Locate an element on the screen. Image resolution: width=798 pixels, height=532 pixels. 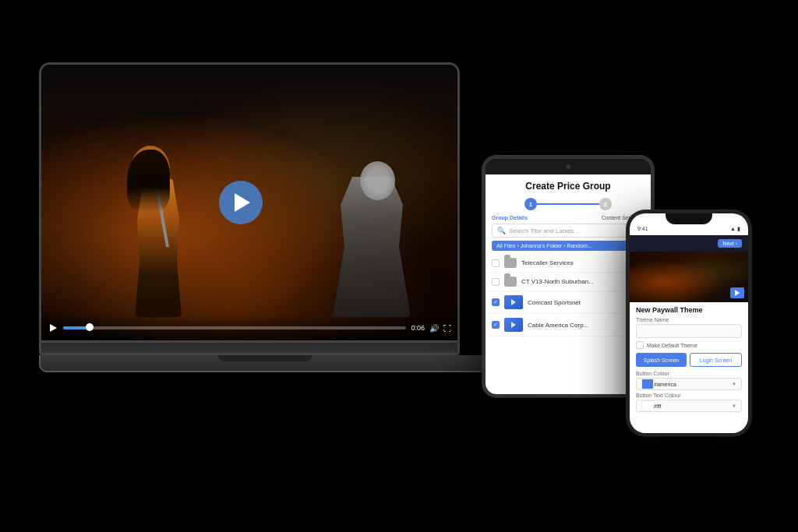
laptop-bottom-bezel is located at coordinates (249, 349).